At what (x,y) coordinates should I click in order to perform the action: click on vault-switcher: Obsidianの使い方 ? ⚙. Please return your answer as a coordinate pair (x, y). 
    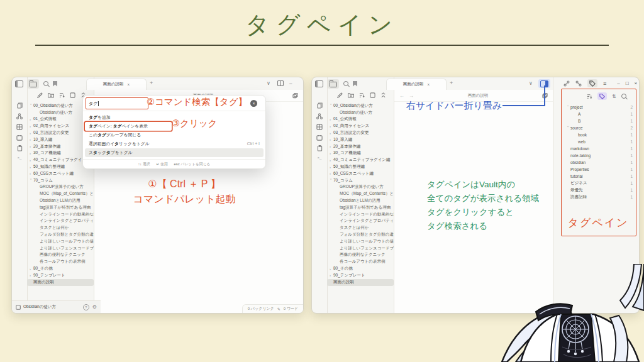
    Looking at the image, I should click on (57, 307).